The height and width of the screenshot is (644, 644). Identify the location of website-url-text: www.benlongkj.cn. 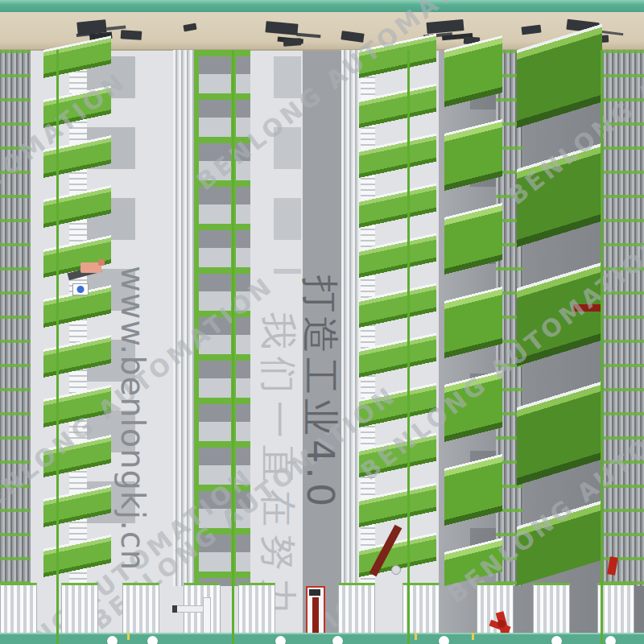
(133, 419).